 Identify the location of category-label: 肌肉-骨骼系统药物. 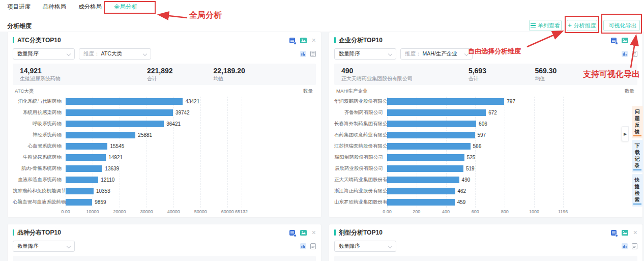
(39, 169).